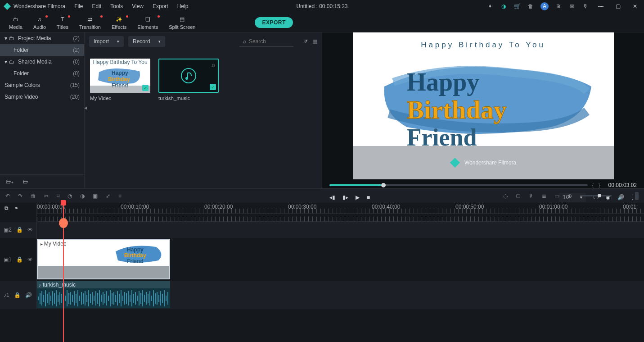 The height and width of the screenshot is (342, 644). I want to click on mail-icon: ✉, so click(572, 6).